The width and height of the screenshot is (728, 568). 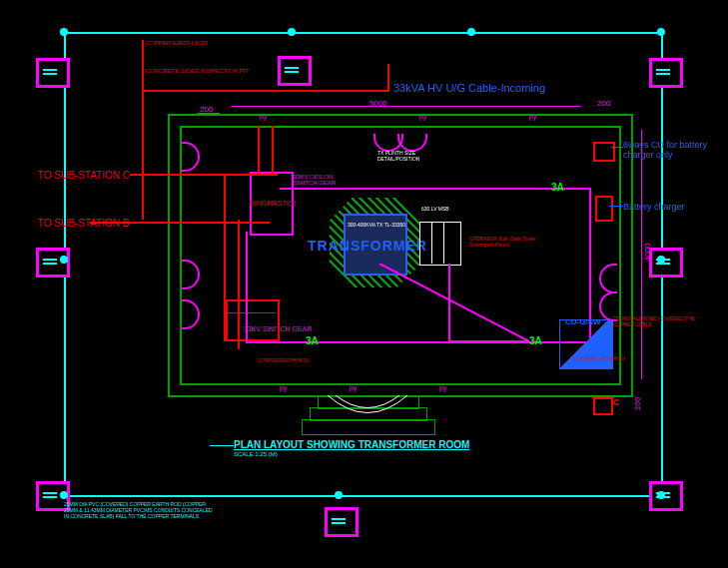 I want to click on note-label: 25MM DIA PVC (COVERED) COPPER EARTH ROD …, so click(x=139, y=510).